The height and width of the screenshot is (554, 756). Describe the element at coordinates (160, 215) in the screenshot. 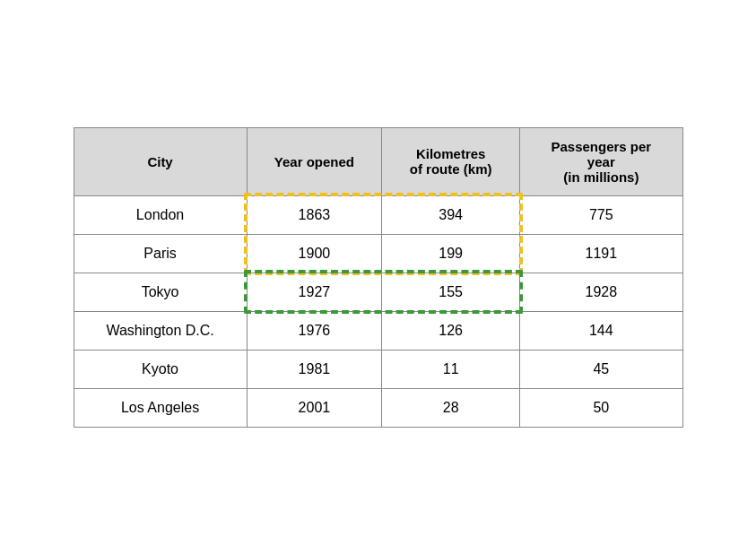

I see `cell-city: London` at that location.